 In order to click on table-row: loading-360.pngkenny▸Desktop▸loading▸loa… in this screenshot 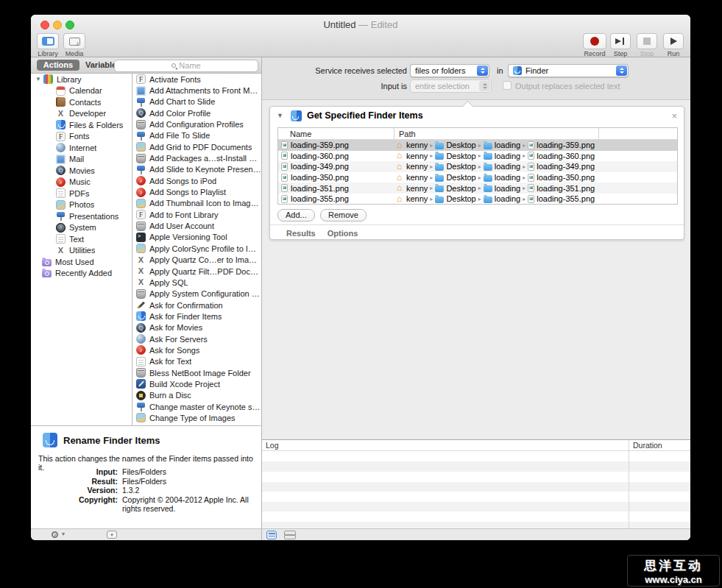, I will do `click(478, 156)`.